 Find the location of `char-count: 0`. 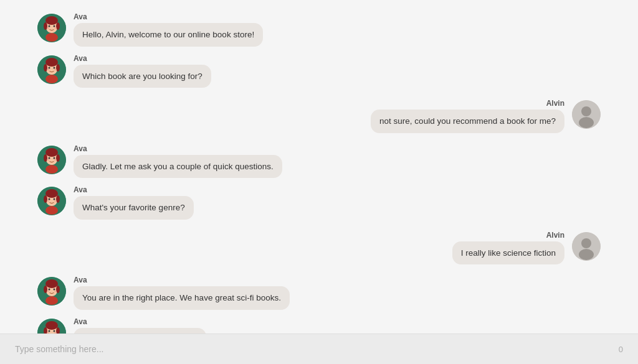

char-count: 0 is located at coordinates (621, 350).